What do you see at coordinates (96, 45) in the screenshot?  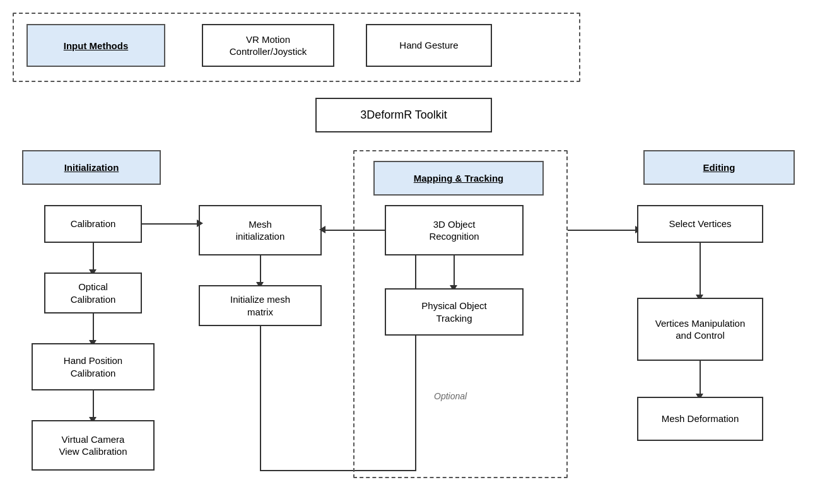 I see `input-methods-header: Input Methods` at bounding box center [96, 45].